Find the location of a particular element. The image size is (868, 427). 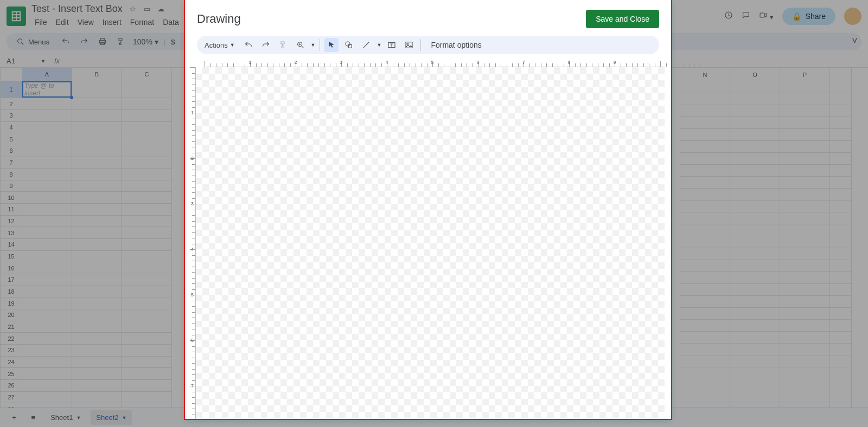

line-tool-icon is located at coordinates (366, 45).